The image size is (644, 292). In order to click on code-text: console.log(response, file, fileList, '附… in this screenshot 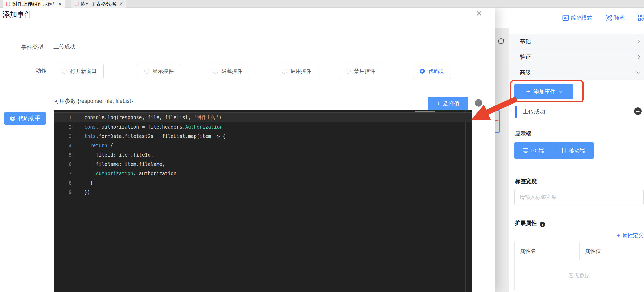, I will do `click(153, 118)`.